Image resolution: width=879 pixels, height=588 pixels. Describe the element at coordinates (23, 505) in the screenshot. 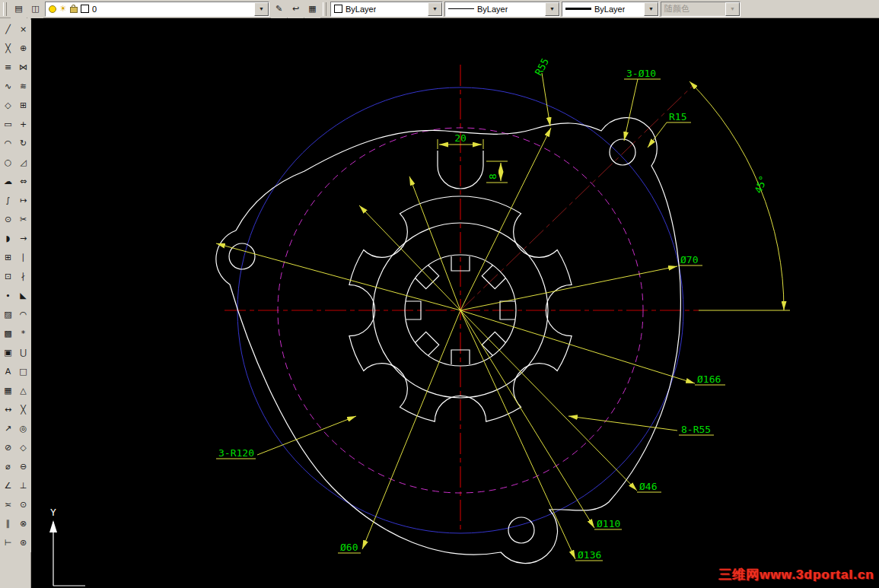

I see `tool-snap-node: ⊙` at that location.